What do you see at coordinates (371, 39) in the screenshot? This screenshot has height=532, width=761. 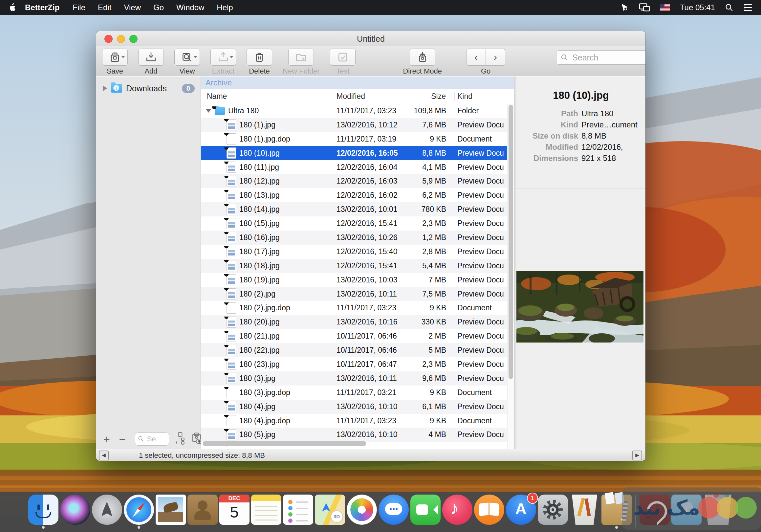 I see `window-title: Untitled` at bounding box center [371, 39].